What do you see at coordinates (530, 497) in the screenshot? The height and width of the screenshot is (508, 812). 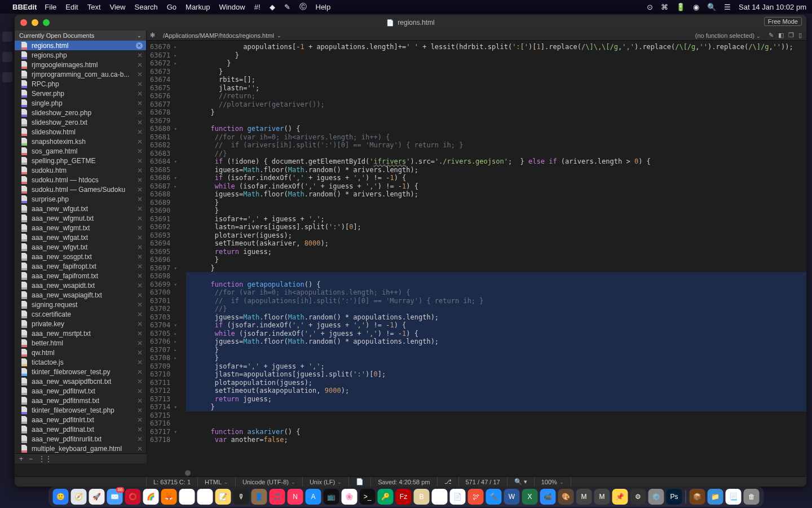 I see `dock-excel: X` at bounding box center [530, 497].